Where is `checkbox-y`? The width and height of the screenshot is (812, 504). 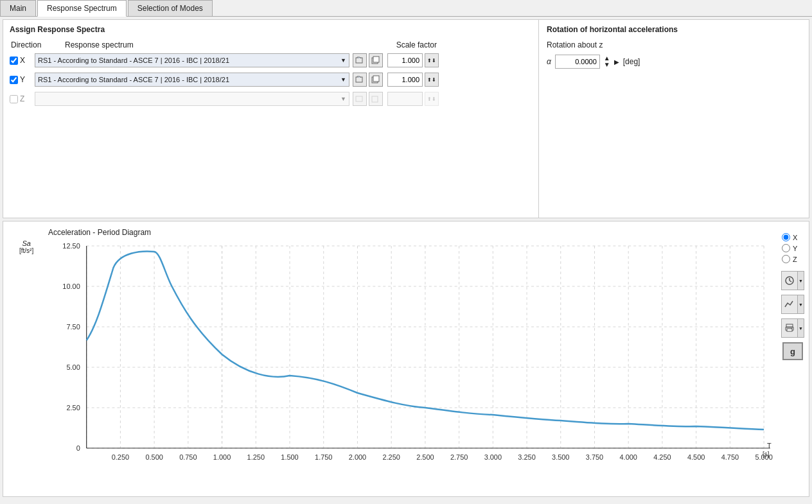 checkbox-y is located at coordinates (14, 80).